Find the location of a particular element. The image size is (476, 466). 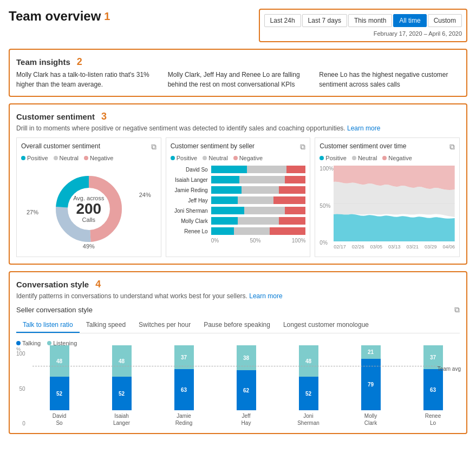

stacked-bar-3: 38 62 is located at coordinates (246, 378).